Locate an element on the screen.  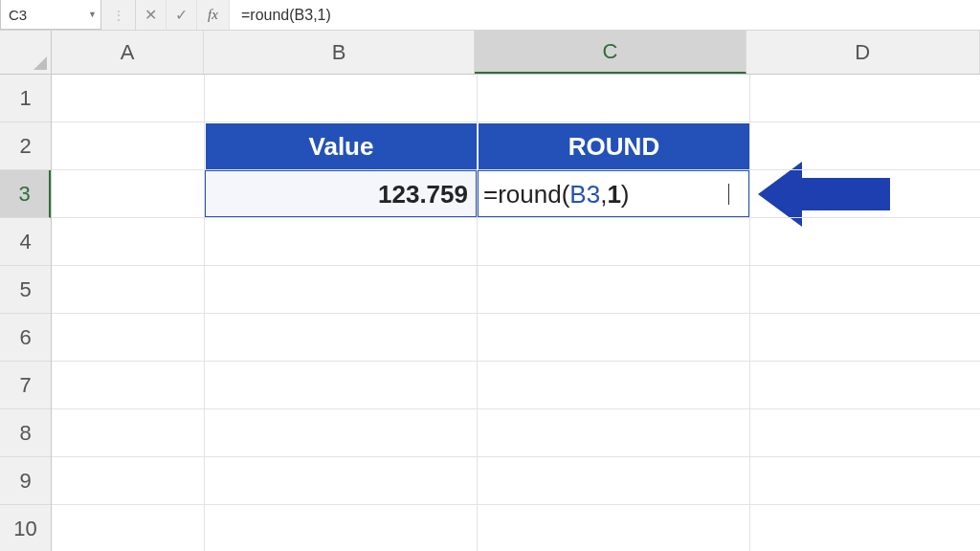
enter-formula-button: ✓ is located at coordinates (182, 15).